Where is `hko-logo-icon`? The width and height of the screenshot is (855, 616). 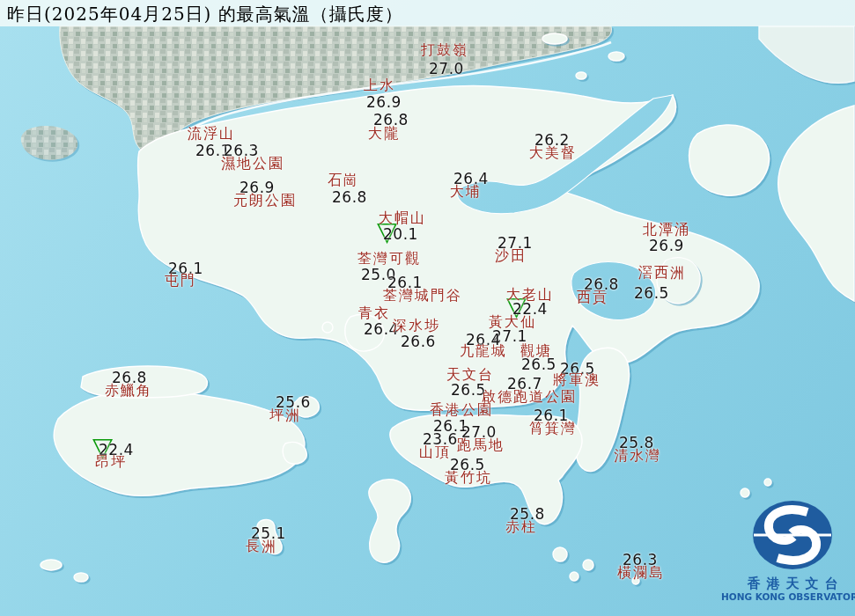
hko-logo-icon is located at coordinates (792, 535).